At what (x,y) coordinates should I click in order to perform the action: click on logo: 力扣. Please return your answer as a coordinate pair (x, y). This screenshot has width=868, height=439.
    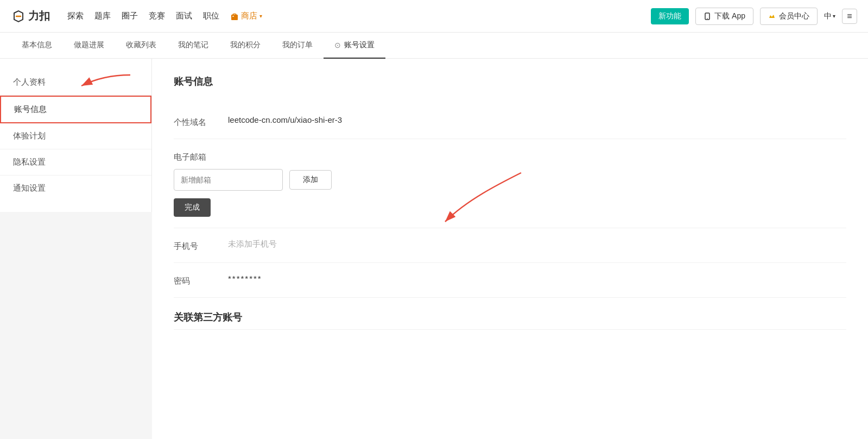
    Looking at the image, I should click on (30, 16).